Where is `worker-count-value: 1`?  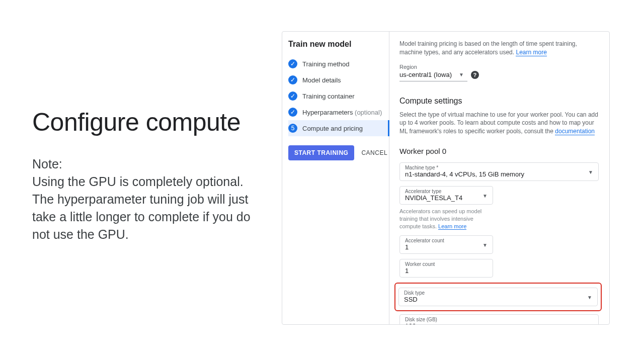
worker-count-value: 1 is located at coordinates (407, 270).